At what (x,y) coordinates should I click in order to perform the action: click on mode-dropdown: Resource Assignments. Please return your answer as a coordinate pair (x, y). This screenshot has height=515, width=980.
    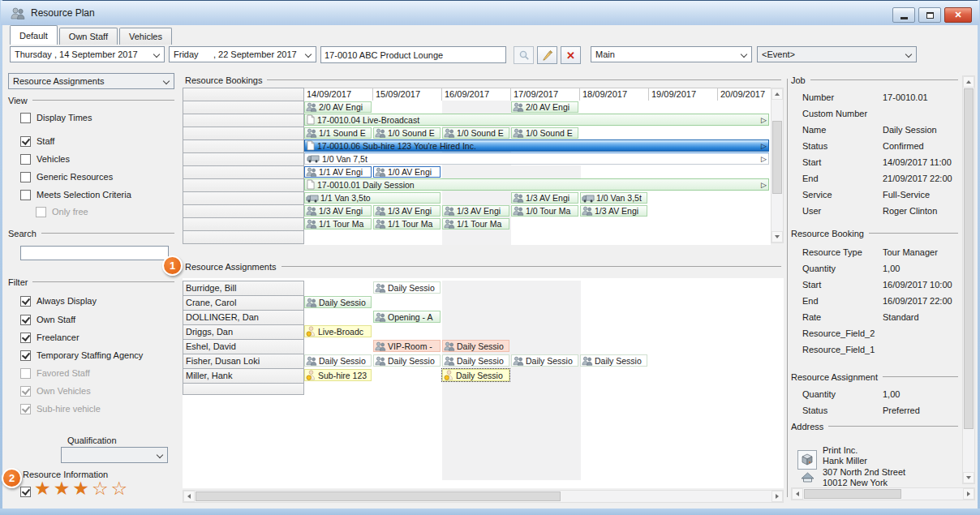
    Looking at the image, I should click on (91, 81).